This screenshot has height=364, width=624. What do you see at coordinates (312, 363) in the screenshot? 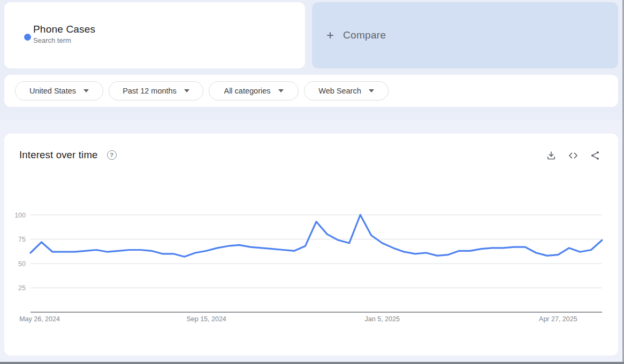
I see `window-bottom-edge` at bounding box center [312, 363].